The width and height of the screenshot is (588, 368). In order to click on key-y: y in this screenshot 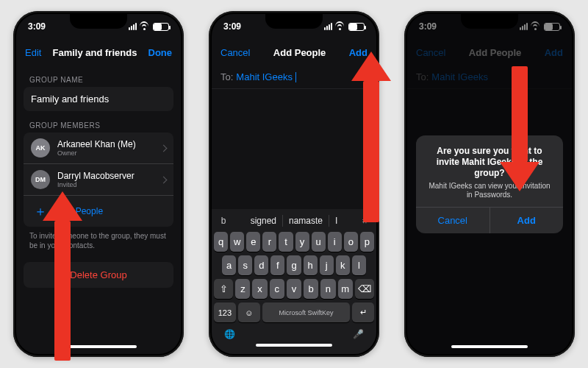, I will do `click(303, 241)`.